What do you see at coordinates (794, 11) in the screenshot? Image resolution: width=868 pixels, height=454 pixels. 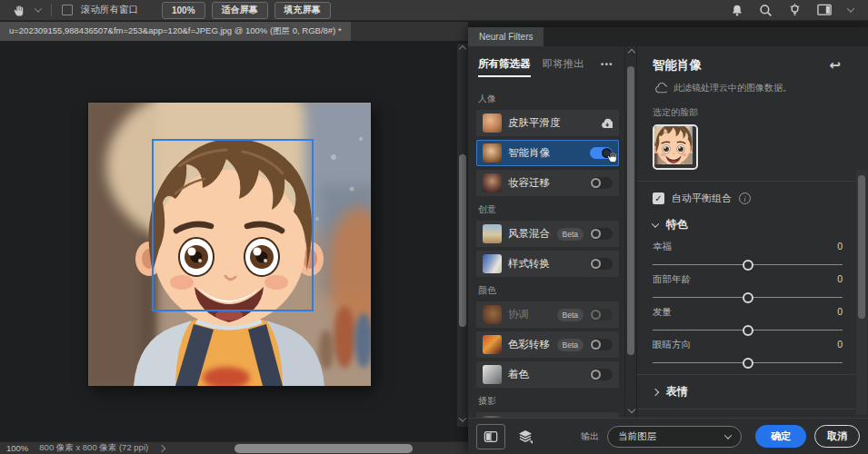 I see `lightbulb-icon` at bounding box center [794, 11].